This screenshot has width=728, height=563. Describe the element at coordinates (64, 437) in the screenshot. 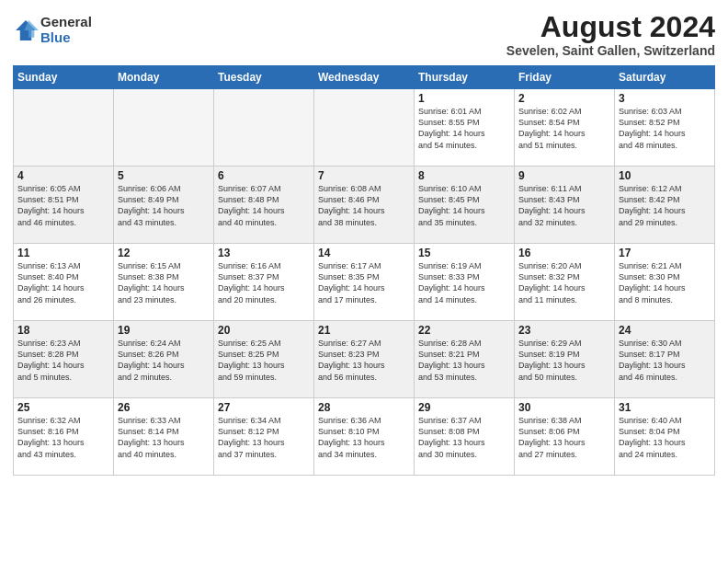

I see `table-row: 25Sunrise: 6:32 AM Sunset: 8:16 PM Dayli…` at that location.